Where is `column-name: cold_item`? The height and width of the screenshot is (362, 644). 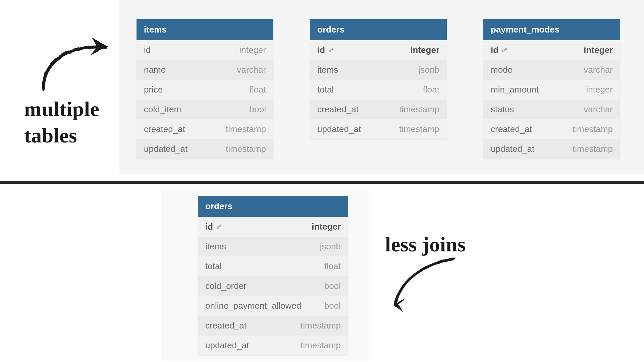
column-name: cold_item is located at coordinates (162, 109).